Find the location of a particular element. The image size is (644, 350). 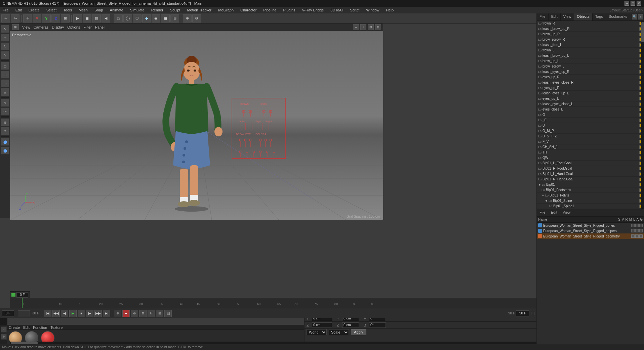

menu-select: Select is located at coordinates (52, 10).